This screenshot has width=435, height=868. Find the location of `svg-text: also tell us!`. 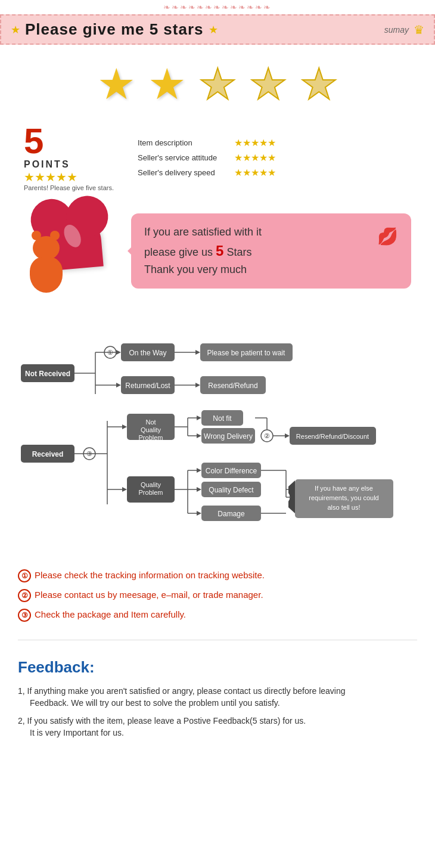

svg-text: also tell us! is located at coordinates (343, 507).